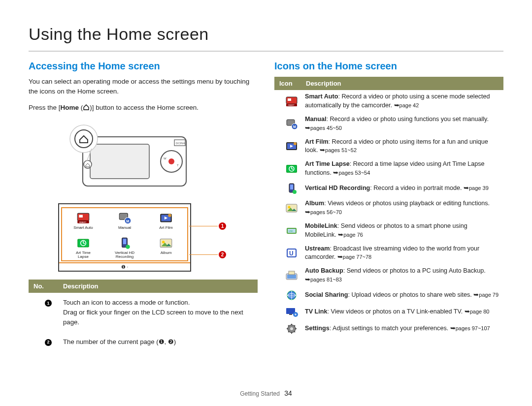  Describe the element at coordinates (48, 286) in the screenshot. I see `legend-header-no: No.` at that location.